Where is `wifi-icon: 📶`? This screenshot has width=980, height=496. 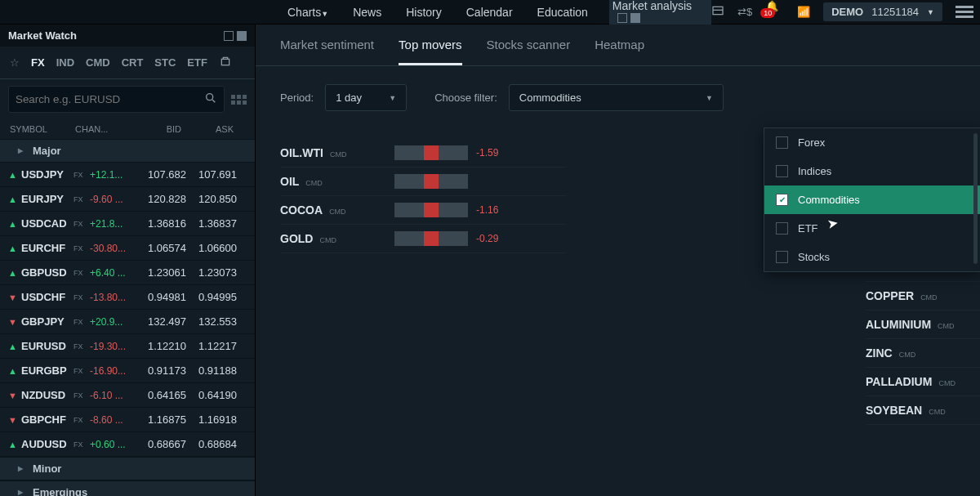
wifi-icon: 📶 is located at coordinates (804, 11).